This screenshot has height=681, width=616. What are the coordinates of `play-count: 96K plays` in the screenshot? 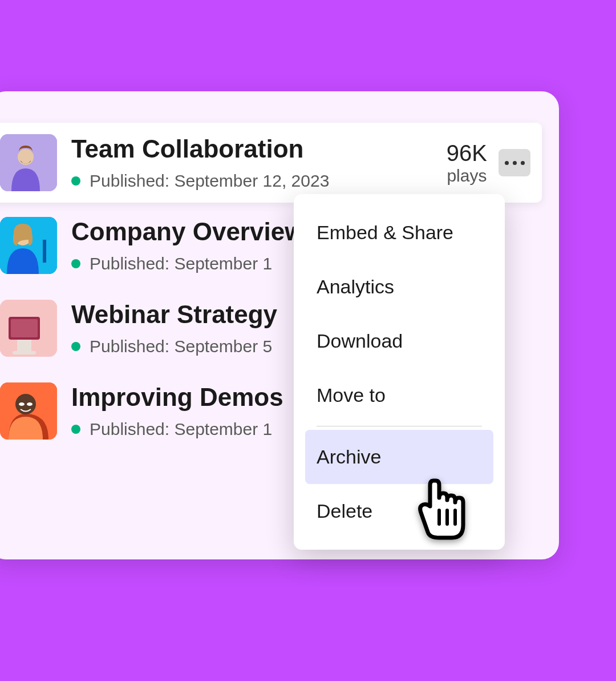 It's located at (467, 163).